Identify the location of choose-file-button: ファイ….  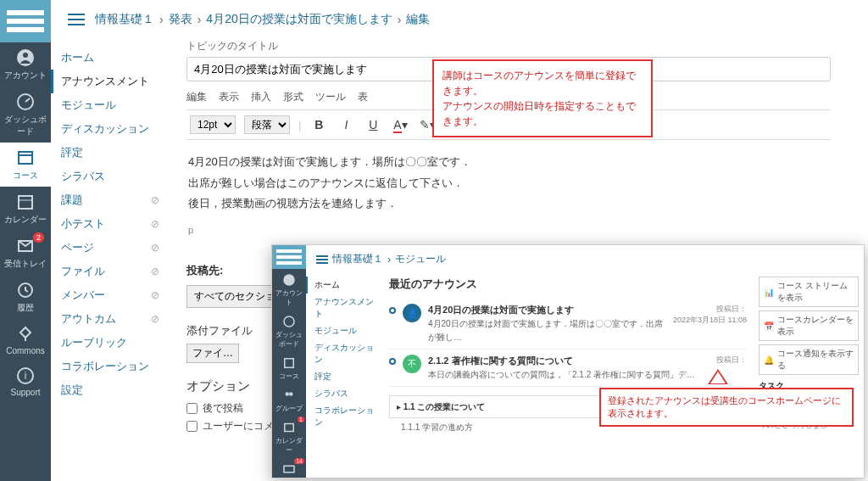
(213, 353).